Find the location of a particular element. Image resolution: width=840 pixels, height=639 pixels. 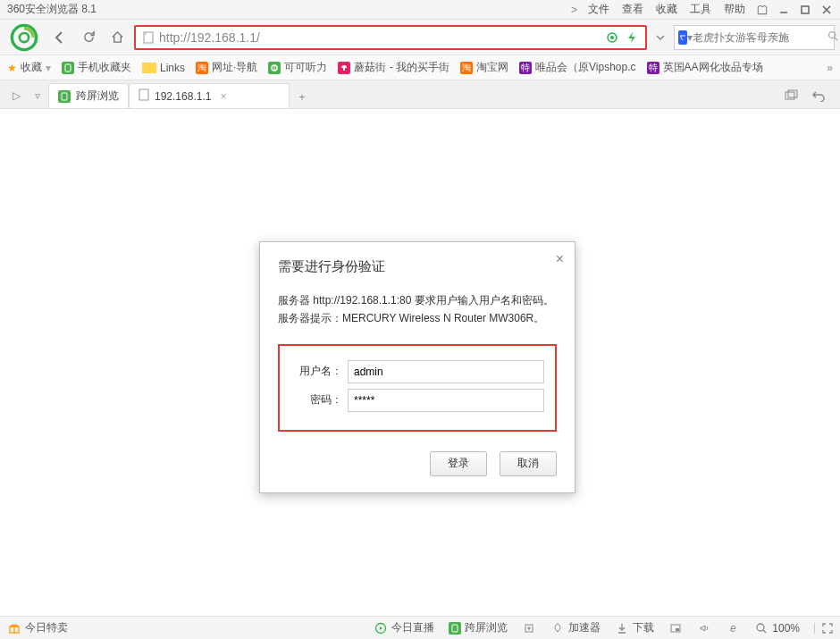

auth-dialog: 需要进行身份验证 × 服务器 http://192.168.1.1:80 要求用… is located at coordinates (417, 367).